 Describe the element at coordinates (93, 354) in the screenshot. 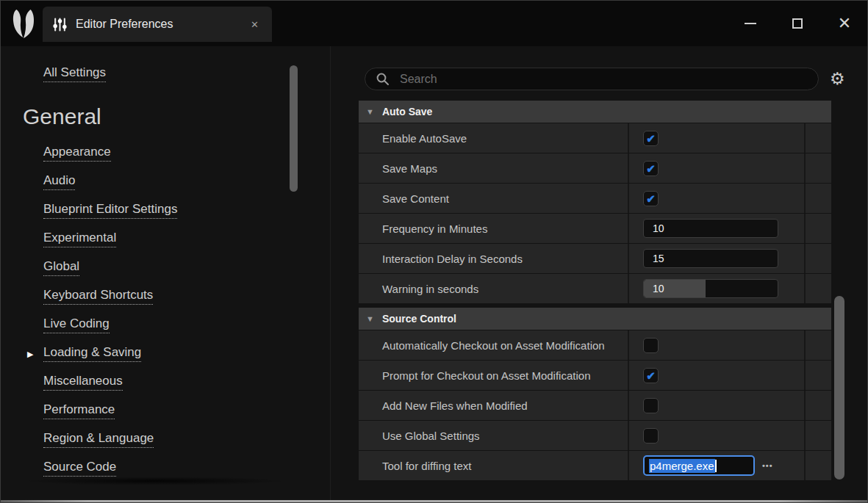

I see `sidebar-item-label: Loading & Saving` at that location.